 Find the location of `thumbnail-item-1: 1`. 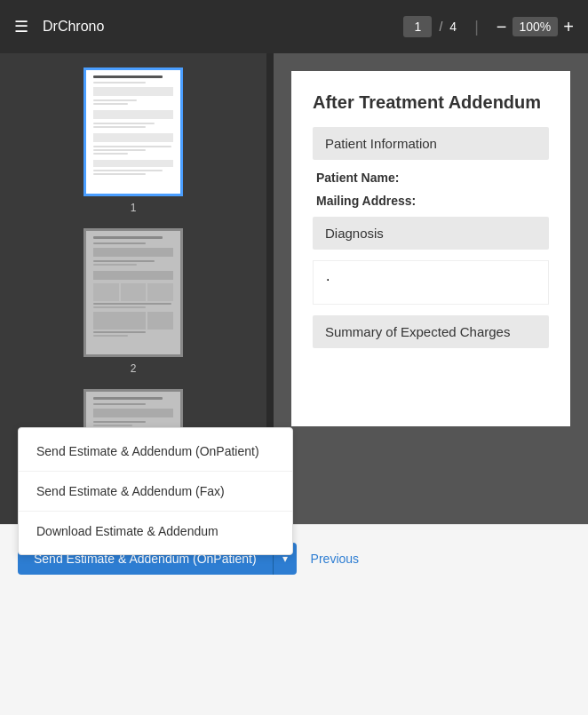

thumbnail-item-1: 1 is located at coordinates (133, 140).